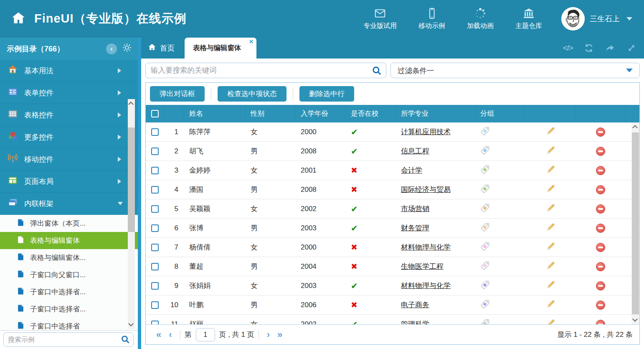  What do you see at coordinates (69, 181) in the screenshot?
I see `sidebar-item-page-layout: 页面布局` at bounding box center [69, 181].